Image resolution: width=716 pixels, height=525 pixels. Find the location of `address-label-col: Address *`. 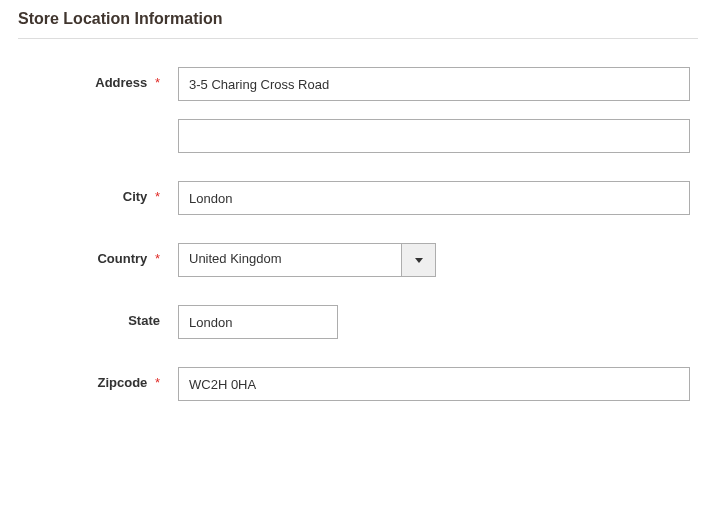

address-label-col: Address * is located at coordinates (98, 78).